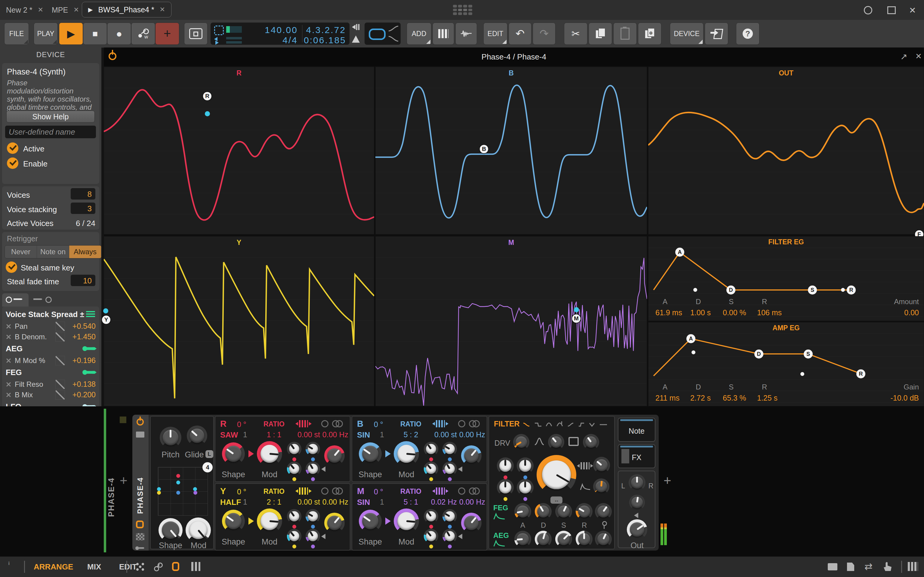 Image resolution: width=924 pixels, height=577 pixels. What do you see at coordinates (71, 34) in the screenshot?
I see `play-button: ▶` at bounding box center [71, 34].